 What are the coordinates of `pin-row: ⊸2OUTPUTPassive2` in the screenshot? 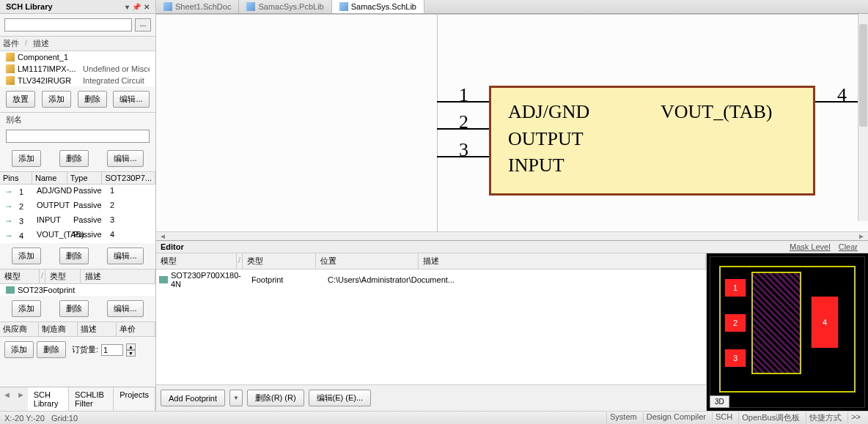 It's located at (78, 207).